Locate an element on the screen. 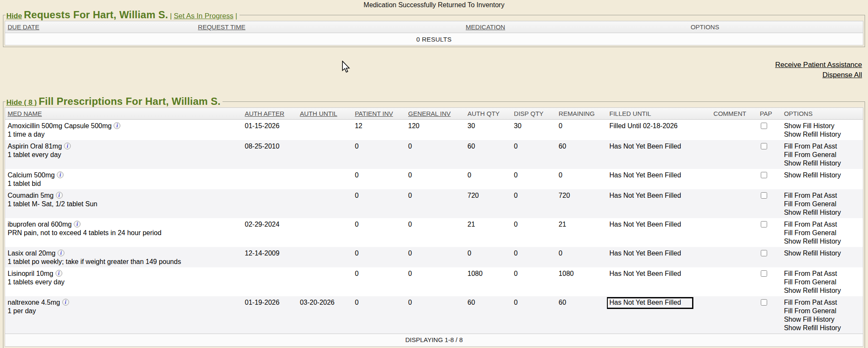  column-header-request-time: REQUEST TIME is located at coordinates (329, 27).